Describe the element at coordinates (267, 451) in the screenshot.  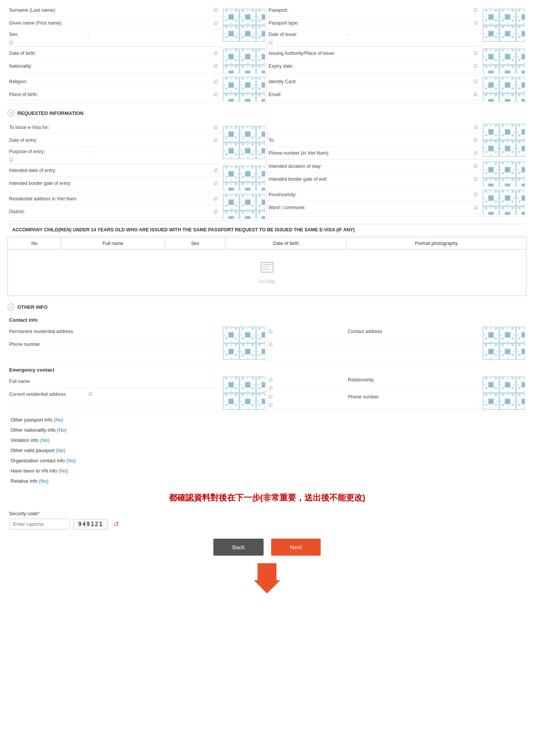
I see `other-valid-passport: Other valid passport (No)` at that location.